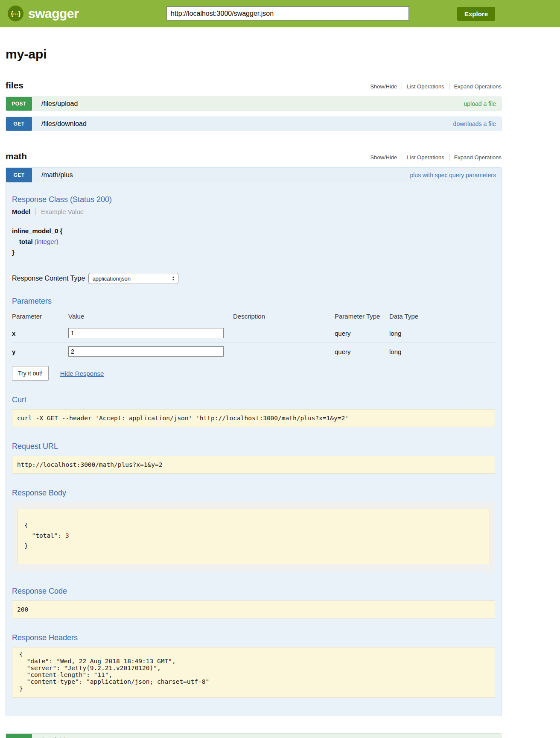 The image size is (560, 738). What do you see at coordinates (15, 14) in the screenshot?
I see `swagger-braces-icon: {⋯}` at bounding box center [15, 14].